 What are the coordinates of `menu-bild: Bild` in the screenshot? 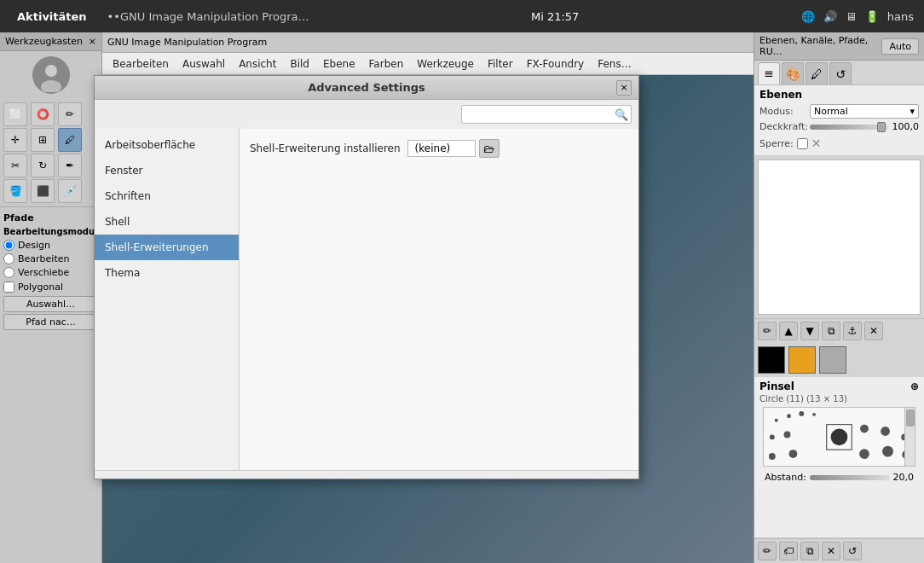 It's located at (300, 64).